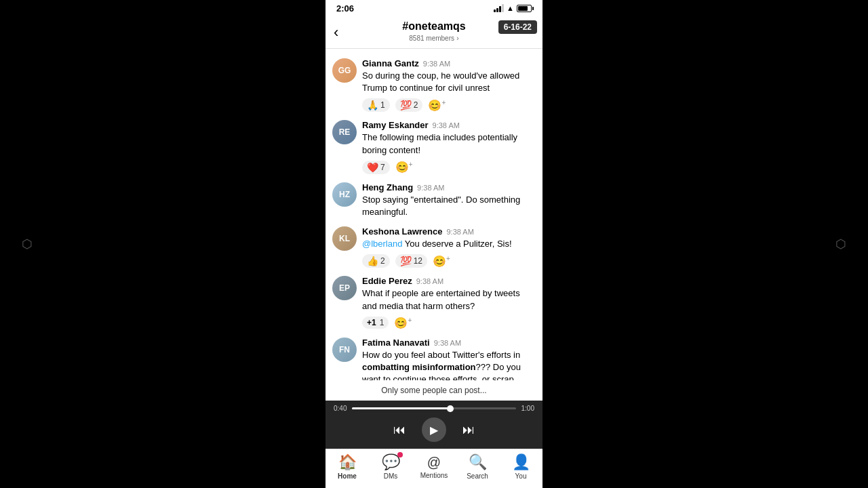  Describe the element at coordinates (528, 408) in the screenshot. I see `time-total: 1:00` at that location.